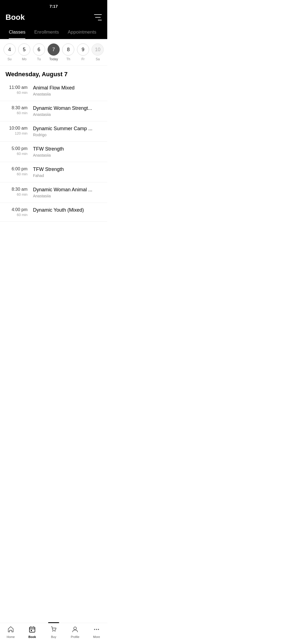 The width and height of the screenshot is (297, 644). I want to click on content-area: Wednesday, August 7 11:00 am 60 min Anim…, so click(54, 156).